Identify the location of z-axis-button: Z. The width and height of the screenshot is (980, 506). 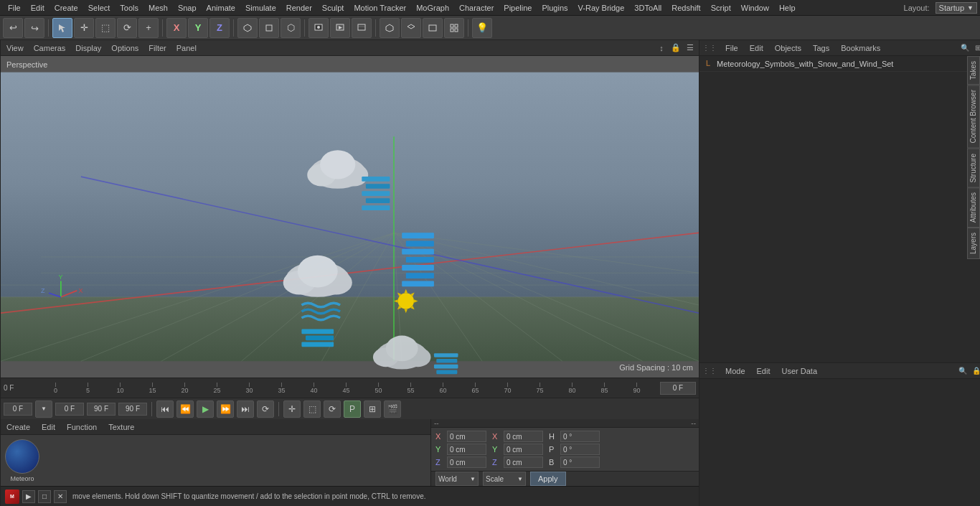
(220, 28).